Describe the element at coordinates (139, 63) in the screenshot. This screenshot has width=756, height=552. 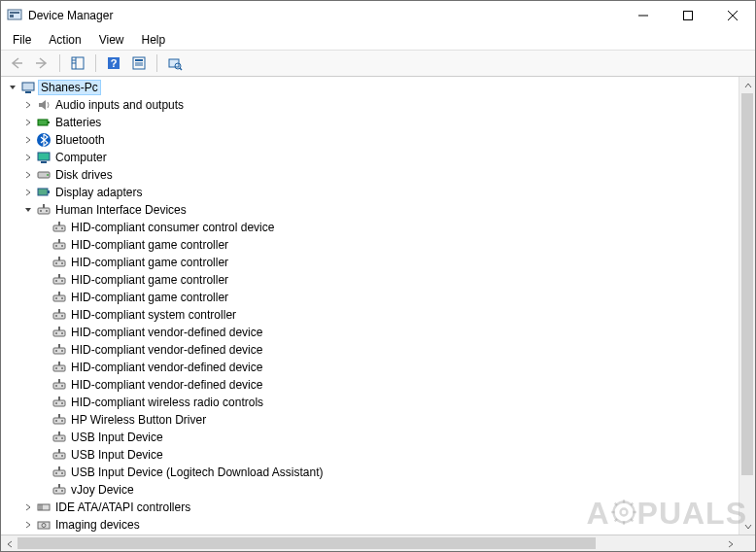
I see `properties-button` at that location.